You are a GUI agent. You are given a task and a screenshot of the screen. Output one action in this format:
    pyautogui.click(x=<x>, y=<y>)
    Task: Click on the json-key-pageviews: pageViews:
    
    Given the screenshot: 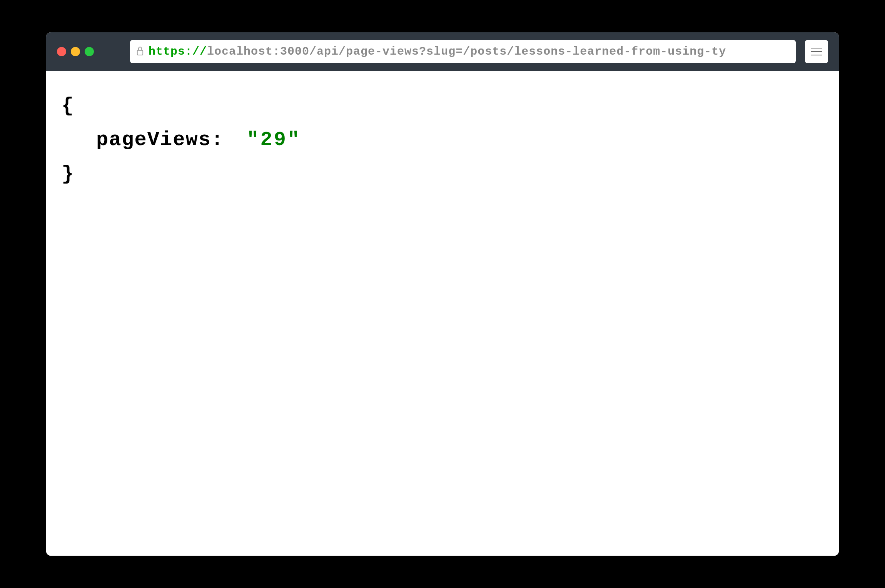 What is the action you would take?
    pyautogui.click(x=160, y=140)
    